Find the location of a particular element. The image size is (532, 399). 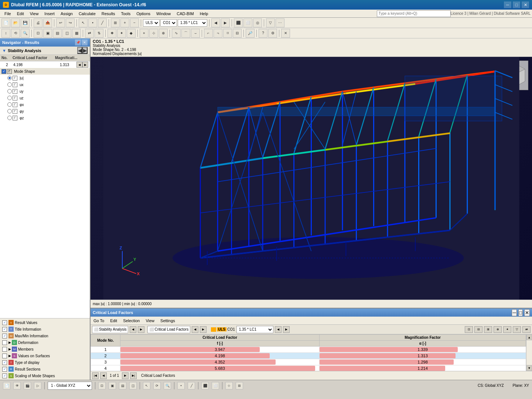

status-view-btn2: ▣ is located at coordinates (112, 386).